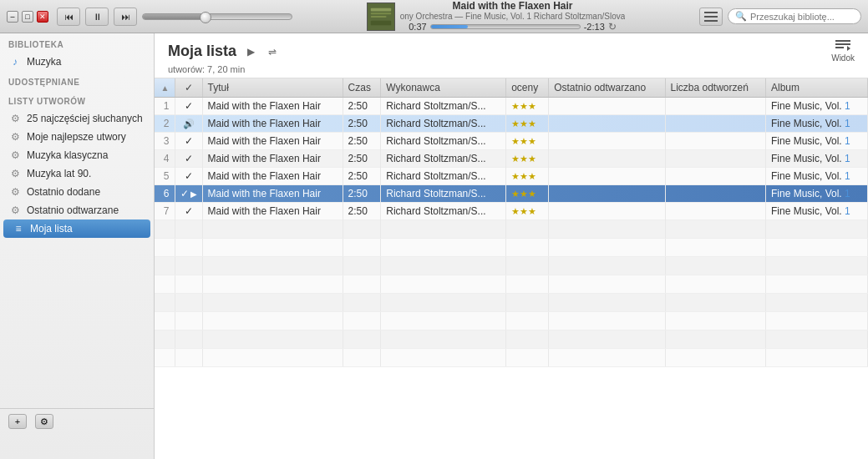 The width and height of the screenshot is (868, 459). Describe the element at coordinates (189, 194) in the screenshot. I see `track-check: ✓▶` at that location.